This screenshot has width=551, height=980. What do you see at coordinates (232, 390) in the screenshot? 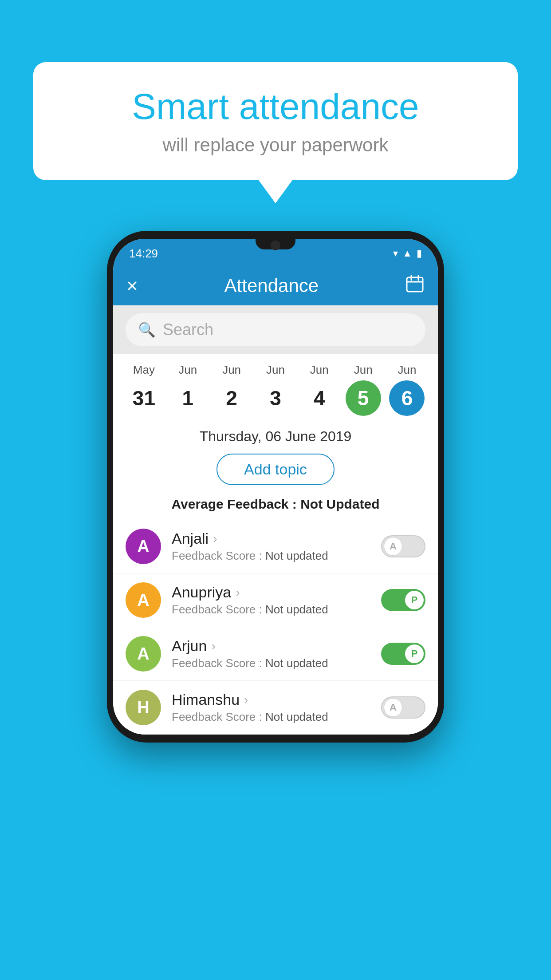
I see `cal-day-2: Jun2` at bounding box center [232, 390].